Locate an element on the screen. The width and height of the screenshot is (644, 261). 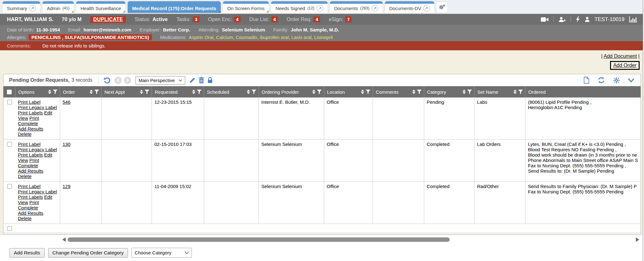
lock-perspective-button is located at coordinates (210, 80).